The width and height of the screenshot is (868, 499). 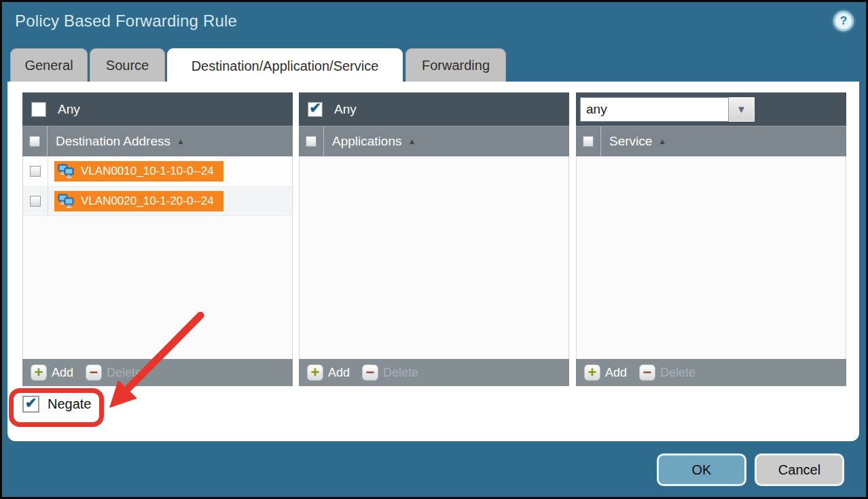 What do you see at coordinates (456, 65) in the screenshot?
I see `tab-forwarding-label: Forwarding` at bounding box center [456, 65].